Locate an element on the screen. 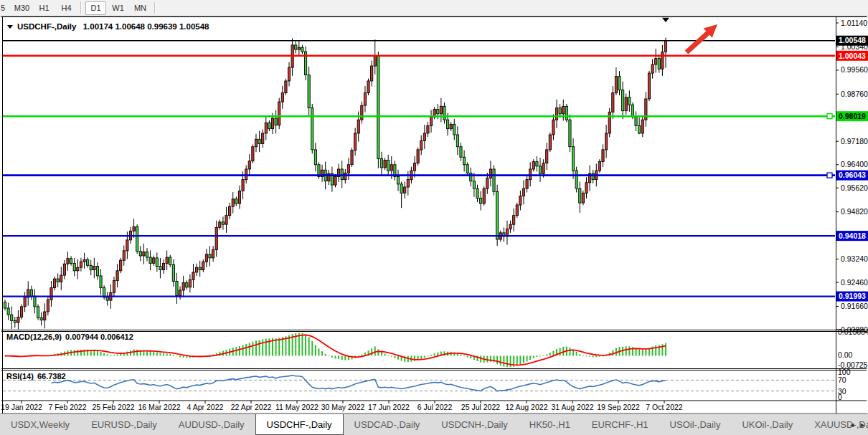  price-label-box: 1.00043 is located at coordinates (852, 56).